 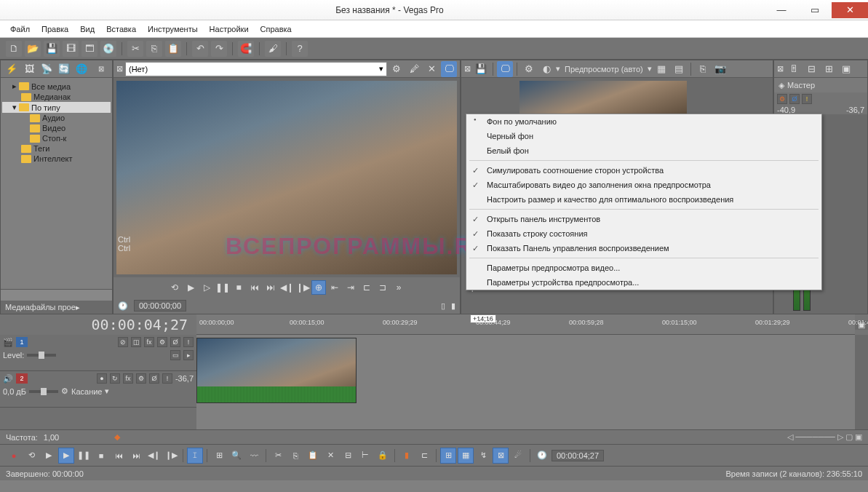 I want to click on menu-show-status: Показать строку состояния, so click(x=644, y=234).